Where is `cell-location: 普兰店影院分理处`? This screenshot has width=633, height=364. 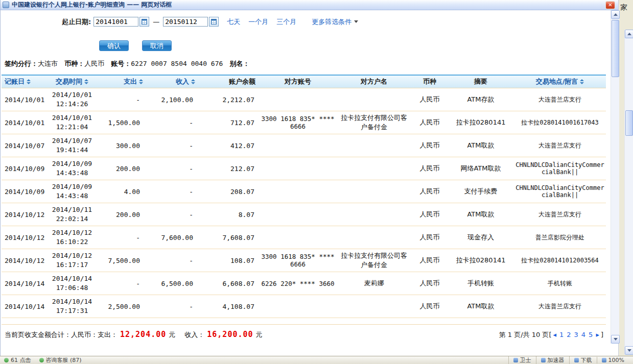
cell-location: 普兰店影院分理处 is located at coordinates (560, 237).